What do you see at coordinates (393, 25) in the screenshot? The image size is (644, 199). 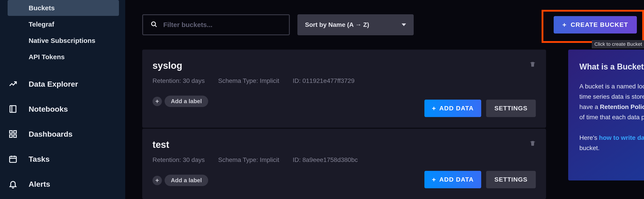 I see `toolbar: Sort by Name (A → Z) + CREATE BUCKET` at bounding box center [393, 25].